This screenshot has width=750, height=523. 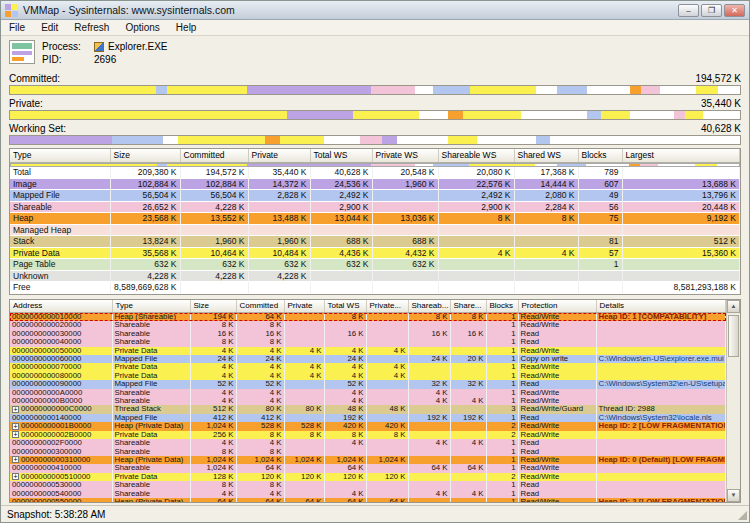 I want to click on detail-row: +00000000002B0000Private Data256 K8 K8 K…, so click(x=368, y=435).